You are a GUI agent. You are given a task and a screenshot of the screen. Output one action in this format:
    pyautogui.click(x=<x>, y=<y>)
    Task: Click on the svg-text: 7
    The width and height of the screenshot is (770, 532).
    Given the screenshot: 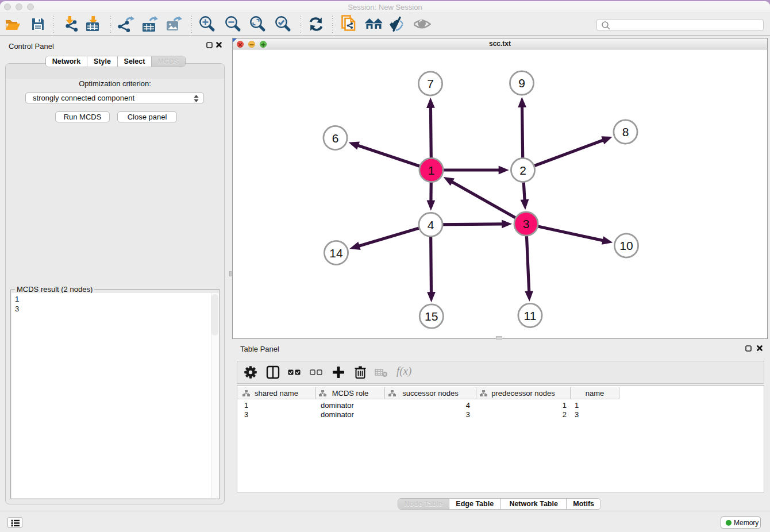 What is the action you would take?
    pyautogui.click(x=430, y=84)
    